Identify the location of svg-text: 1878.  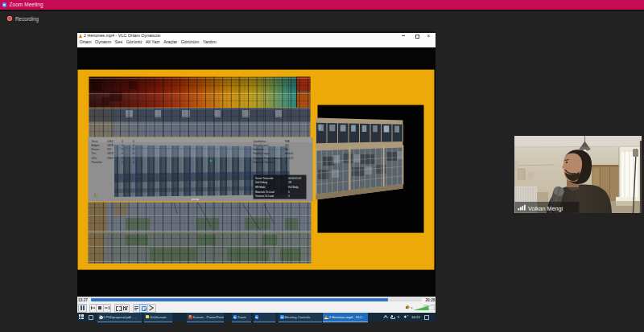
(110, 146).